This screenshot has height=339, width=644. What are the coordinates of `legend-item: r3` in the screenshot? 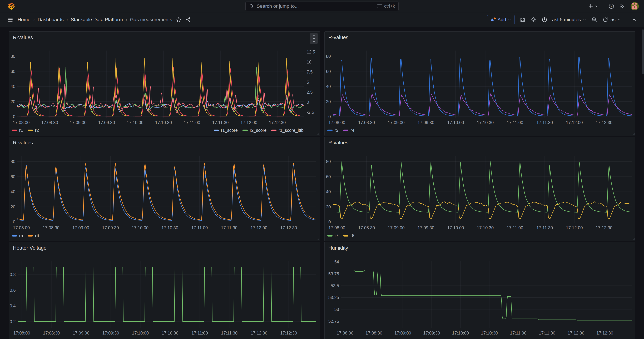 It's located at (333, 130).